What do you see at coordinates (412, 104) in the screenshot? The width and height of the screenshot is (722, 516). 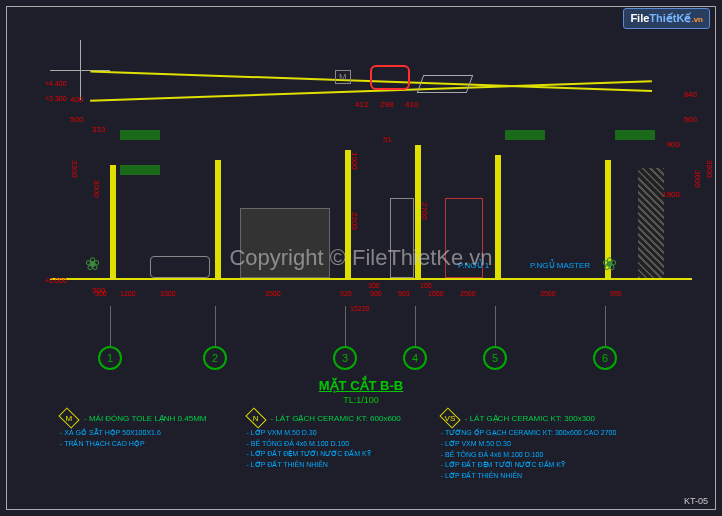 I see `dim-upper-3: 410` at bounding box center [412, 104].